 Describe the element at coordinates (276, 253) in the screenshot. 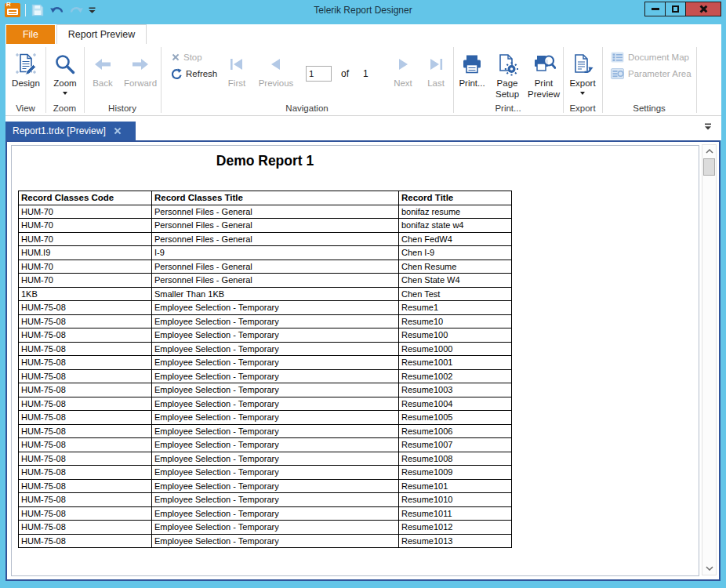

I see `table-cell: I-9` at that location.